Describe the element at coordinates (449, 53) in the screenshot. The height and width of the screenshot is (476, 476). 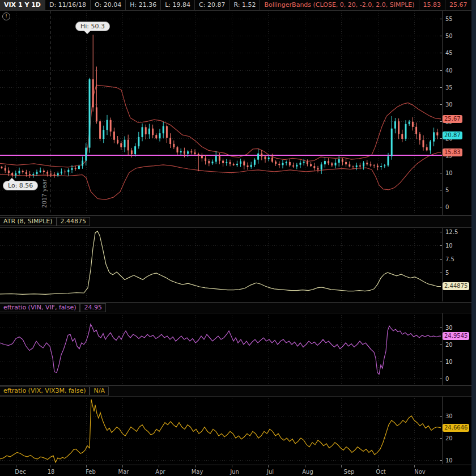
I see `y-tick-label: 45` at that location.